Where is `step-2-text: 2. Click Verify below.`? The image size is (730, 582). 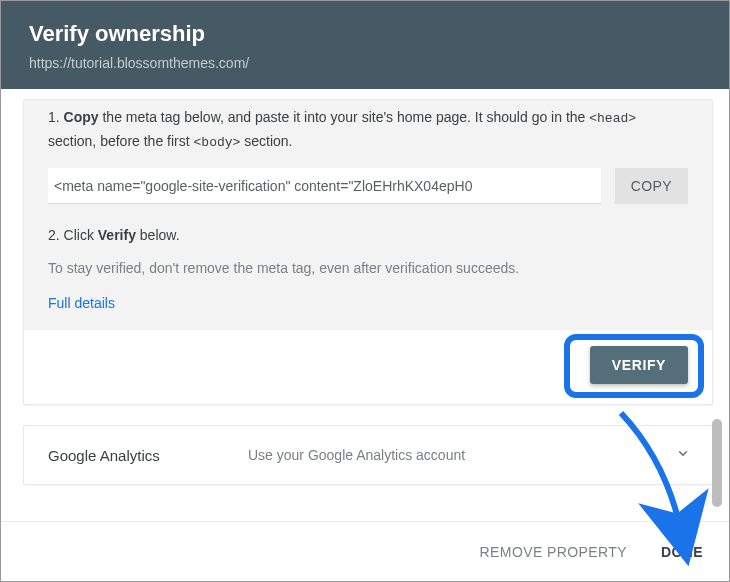
step-2-text: 2. Click Verify below. is located at coordinates (368, 235).